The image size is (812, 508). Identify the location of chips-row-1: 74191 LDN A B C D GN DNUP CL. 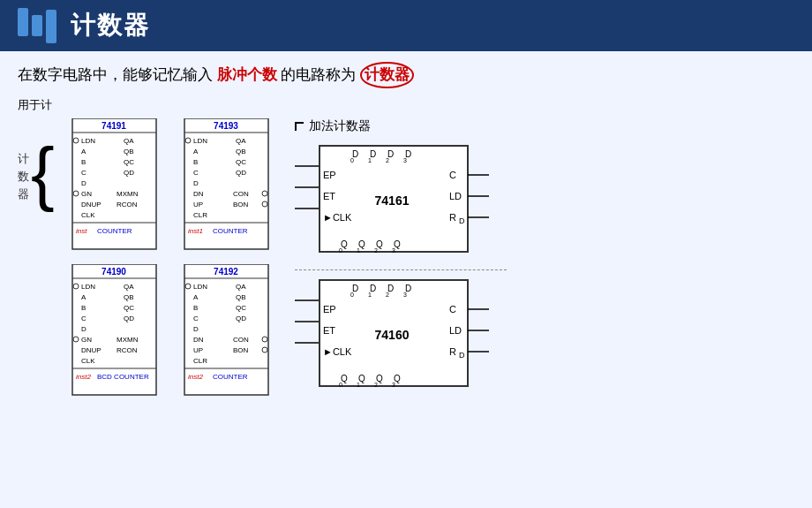
(170, 187).